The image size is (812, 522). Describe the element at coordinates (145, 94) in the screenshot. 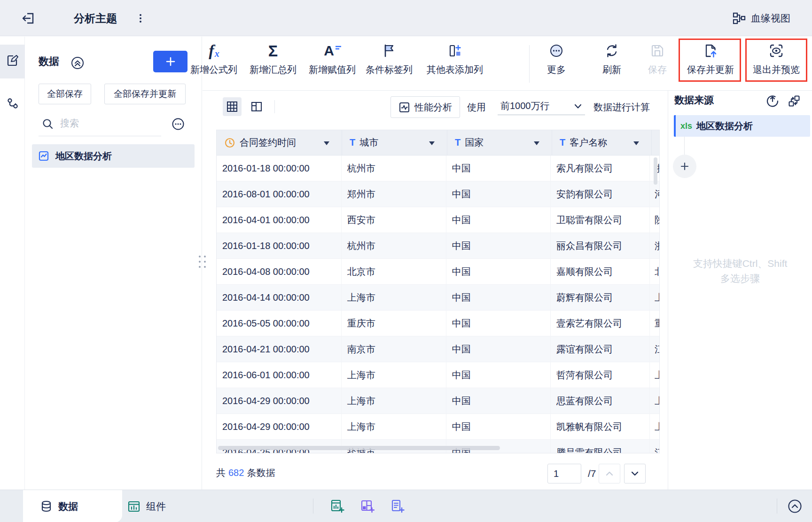

I see `save-all-update-button: 全部保存并更新` at that location.